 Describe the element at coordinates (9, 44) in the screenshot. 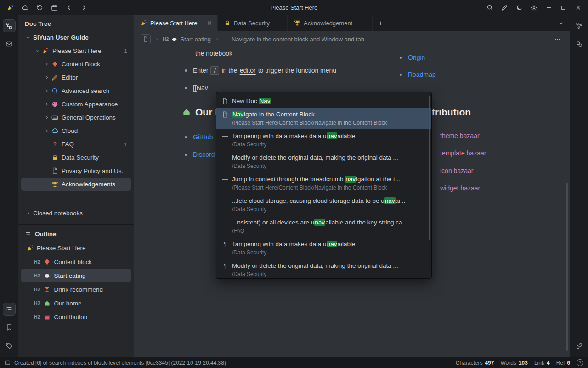

I see `dock-inbox-button` at that location.